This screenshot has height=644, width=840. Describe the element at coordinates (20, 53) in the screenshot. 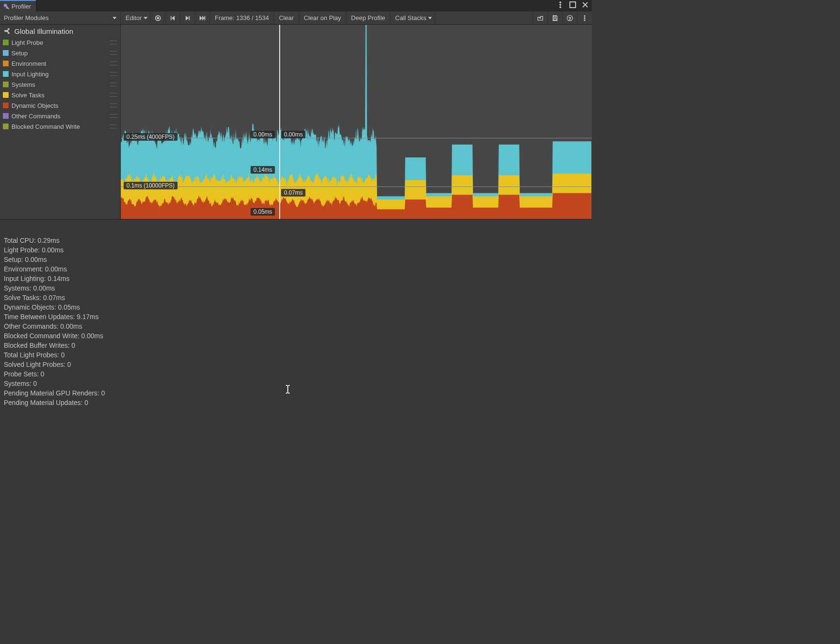

I see `sidebar-item-label: Setup` at that location.